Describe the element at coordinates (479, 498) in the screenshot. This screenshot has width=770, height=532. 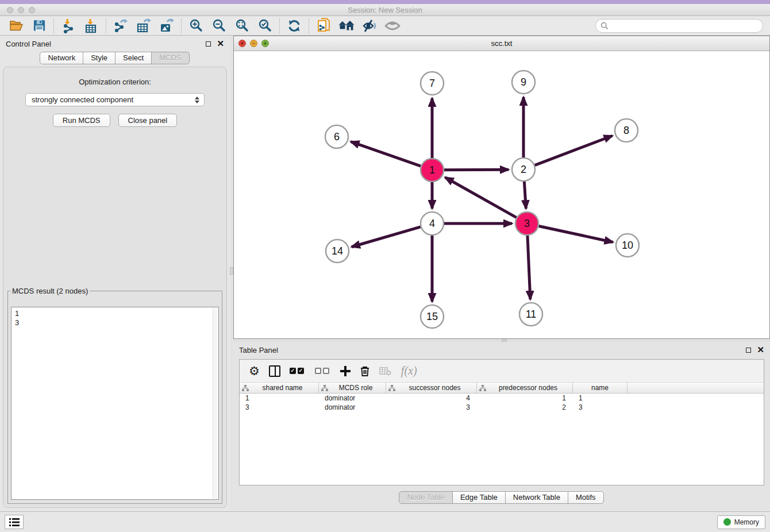
I see `tab-edge-table: Edge Table` at that location.